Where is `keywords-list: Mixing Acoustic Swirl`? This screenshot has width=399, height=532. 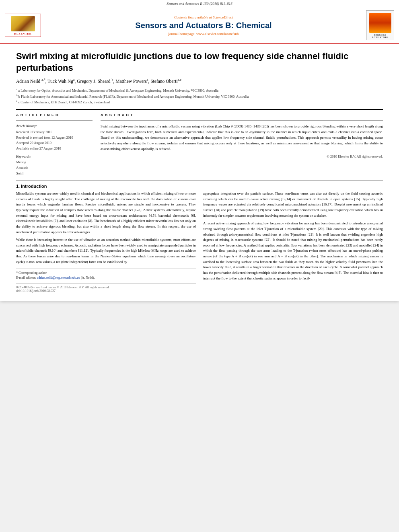
keywords-list: Mixing Acoustic Swirl is located at coordinates (54, 168).